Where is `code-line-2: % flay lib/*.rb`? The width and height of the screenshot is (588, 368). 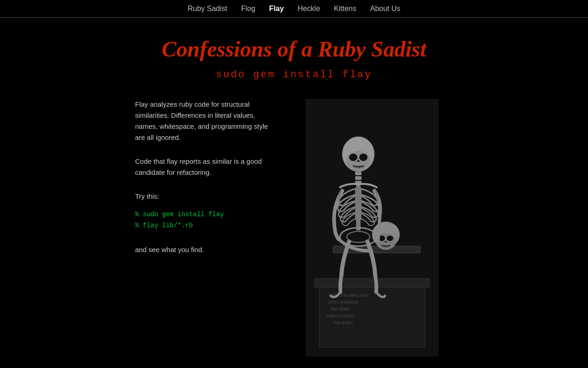 code-line-2: % flay lib/*.rb is located at coordinates (204, 226).